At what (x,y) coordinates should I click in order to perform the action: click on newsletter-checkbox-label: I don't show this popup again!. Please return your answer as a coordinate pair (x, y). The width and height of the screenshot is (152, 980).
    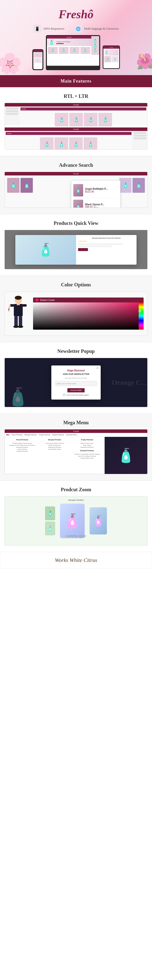
    Looking at the image, I should click on (78, 395).